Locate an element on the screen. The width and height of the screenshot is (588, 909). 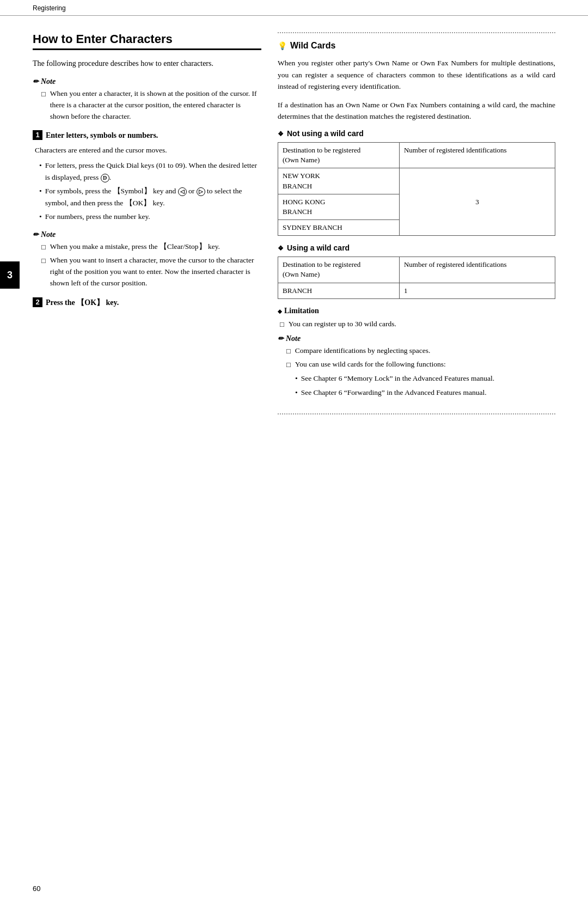
note-item-2-2: When you want to insert a character, mov… is located at coordinates (149, 272).